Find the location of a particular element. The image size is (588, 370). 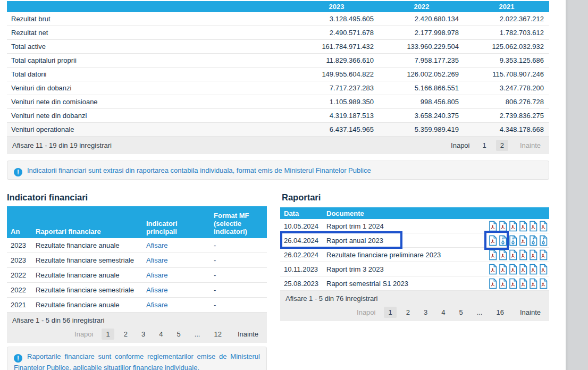

pager-page-button: 16 is located at coordinates (500, 313).